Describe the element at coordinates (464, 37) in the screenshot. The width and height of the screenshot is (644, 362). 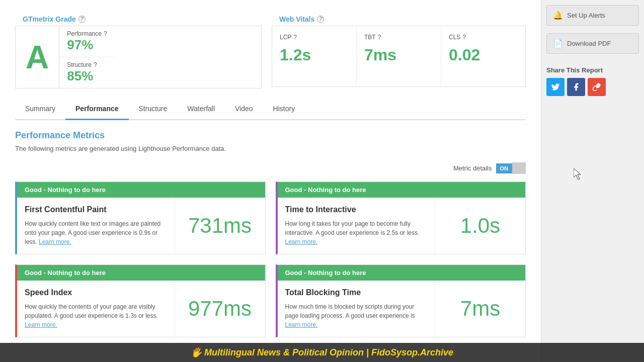
I see `cls-help-icon: ?` at that location.